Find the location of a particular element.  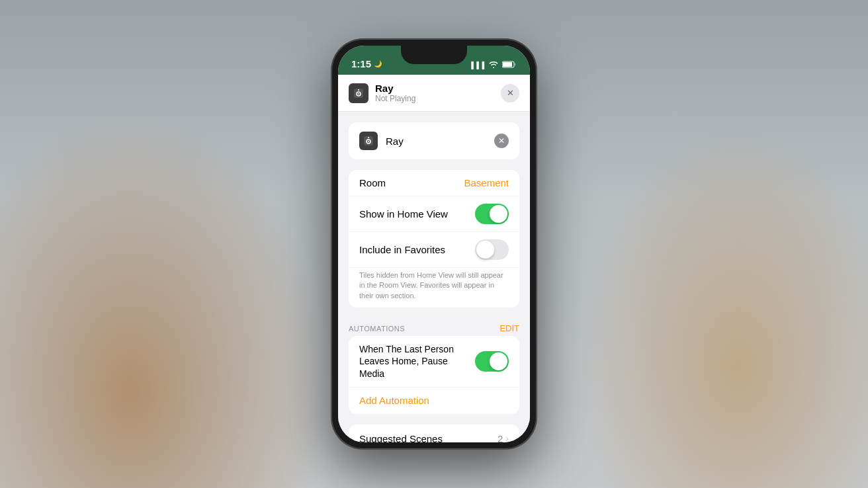

device-icon-header is located at coordinates (359, 93).